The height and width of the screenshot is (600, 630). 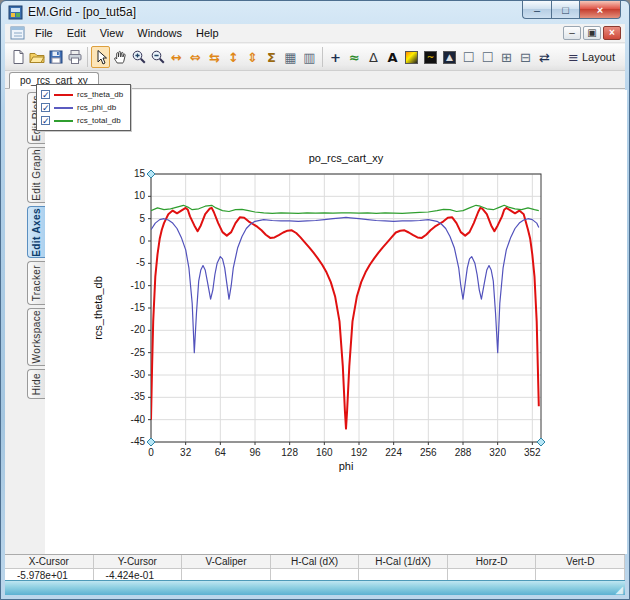 I want to click on svg-text: 224, so click(x=394, y=452).